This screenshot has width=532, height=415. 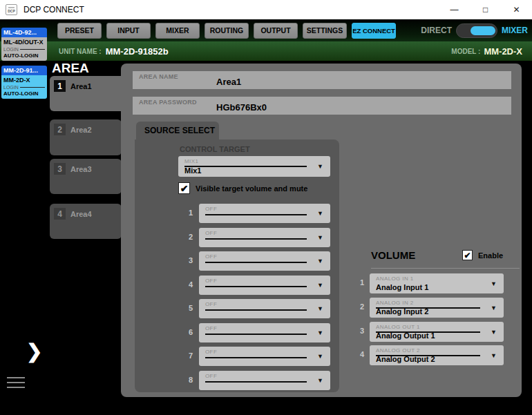 What do you see at coordinates (159, 77) in the screenshot?
I see `area-name-label: AREA NAME` at bounding box center [159, 77].